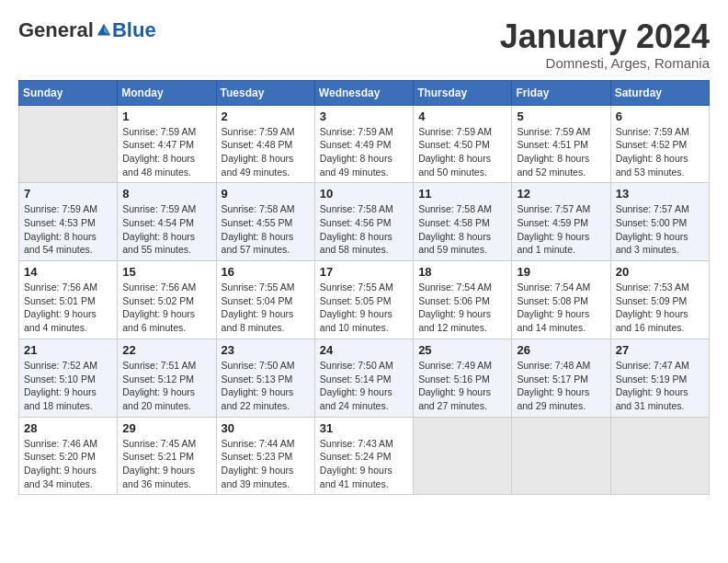 This screenshot has width=728, height=563. I want to click on day-info: Sunrise: 7:58 AMSunset: 4:55 PMDaylight:…, so click(266, 230).